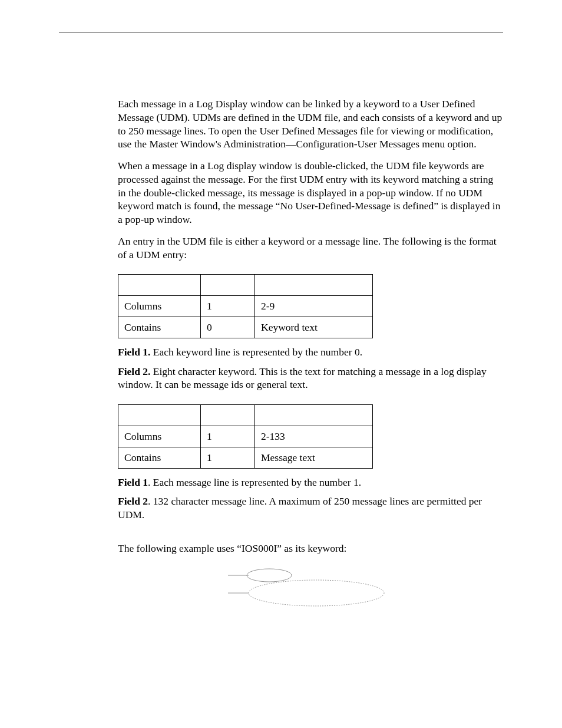 Image resolution: width=562 pixels, height=728 pixels. I want to click on message-format-table: Columns 1 2-133 Contains 1 Message text, so click(245, 436).